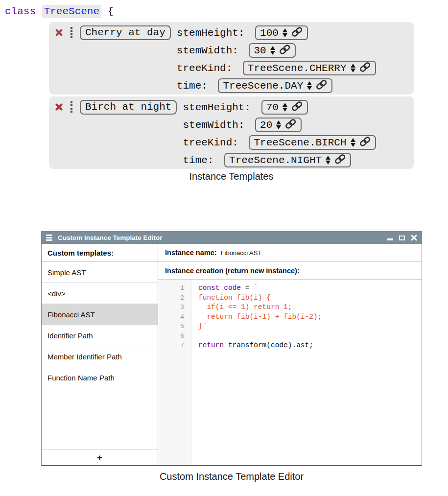 The height and width of the screenshot is (496, 448). Describe the element at coordinates (282, 33) in the screenshot. I see `value-widget: 100` at that location.